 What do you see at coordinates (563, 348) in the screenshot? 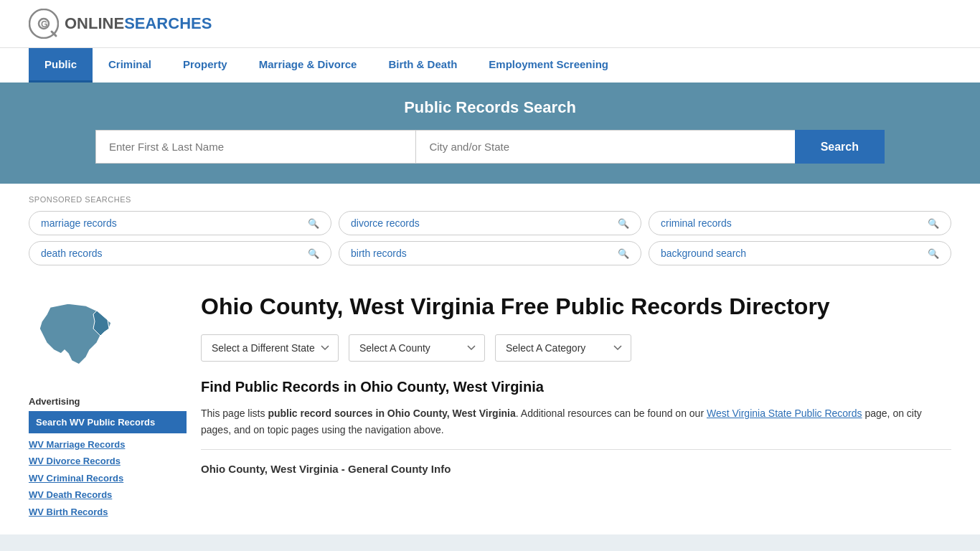
I see `category-dropdown: Select A Category` at bounding box center [563, 348].